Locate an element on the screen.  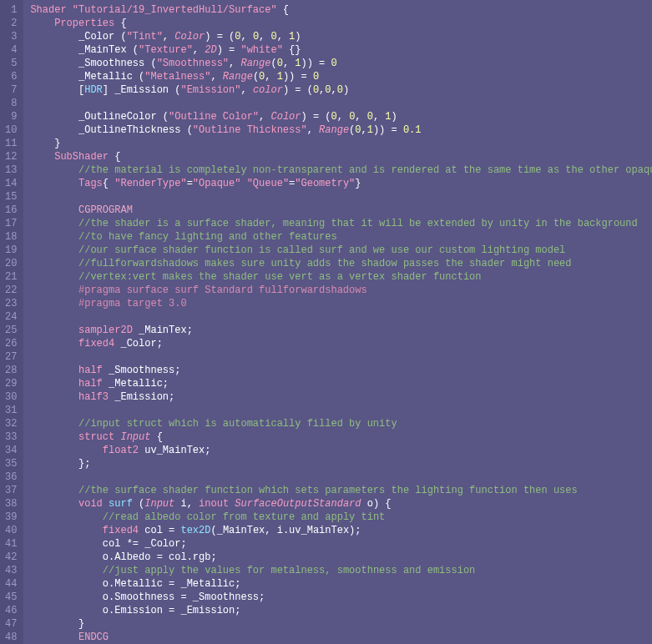
token-whi: col *= _Color; is located at coordinates (109, 544).